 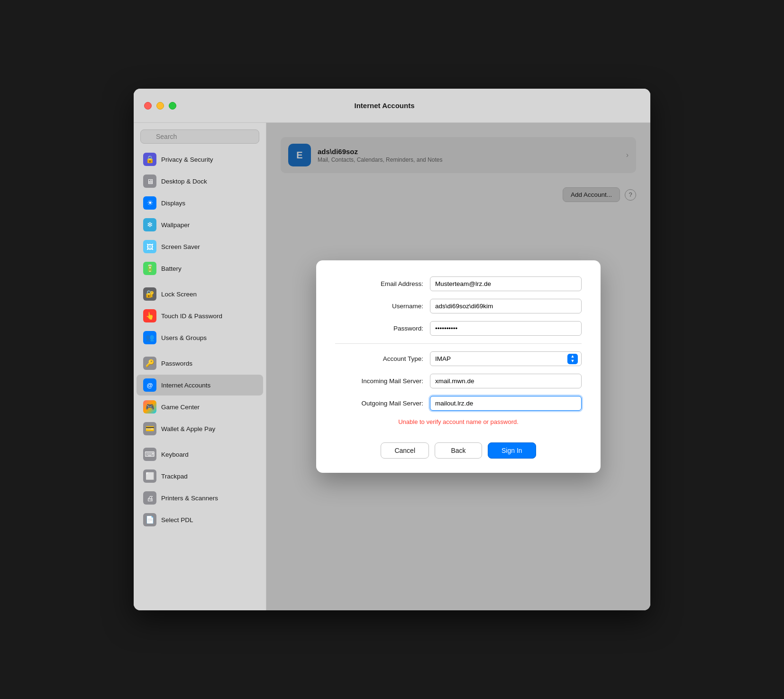 I want to click on passwords-icon: 🔑, so click(x=150, y=363).